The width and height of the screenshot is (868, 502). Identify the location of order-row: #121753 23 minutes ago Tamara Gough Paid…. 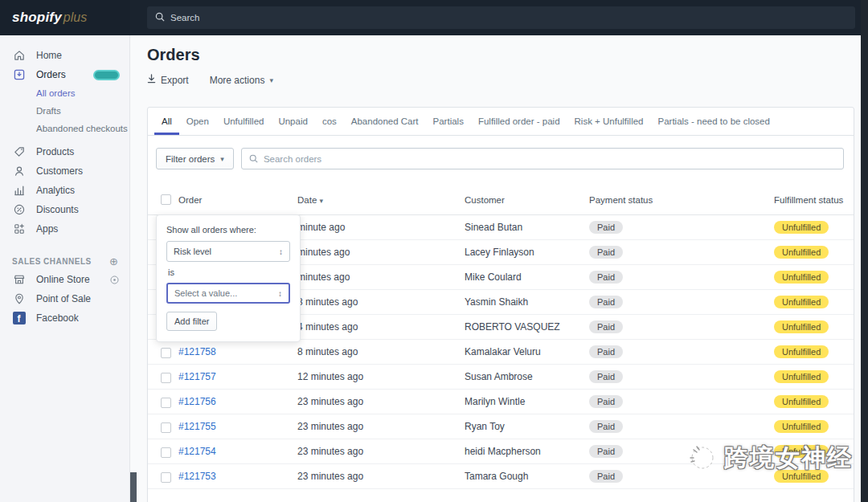
(501, 477).